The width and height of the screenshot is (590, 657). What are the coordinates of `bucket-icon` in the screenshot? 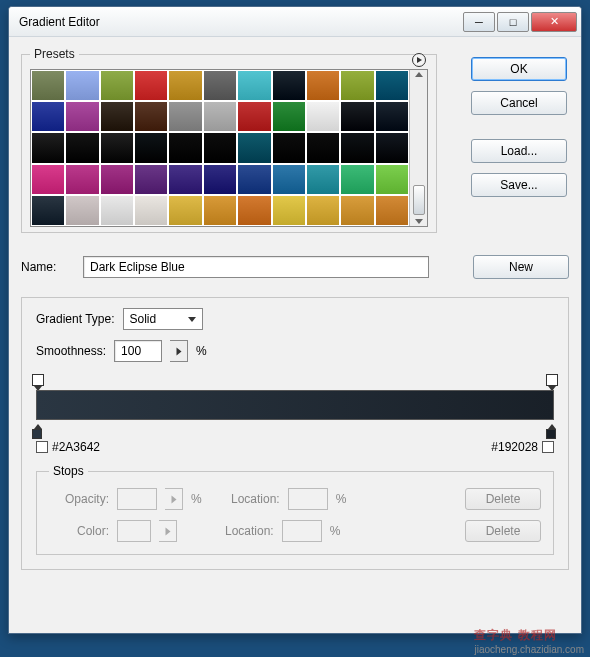 It's located at (42, 447).